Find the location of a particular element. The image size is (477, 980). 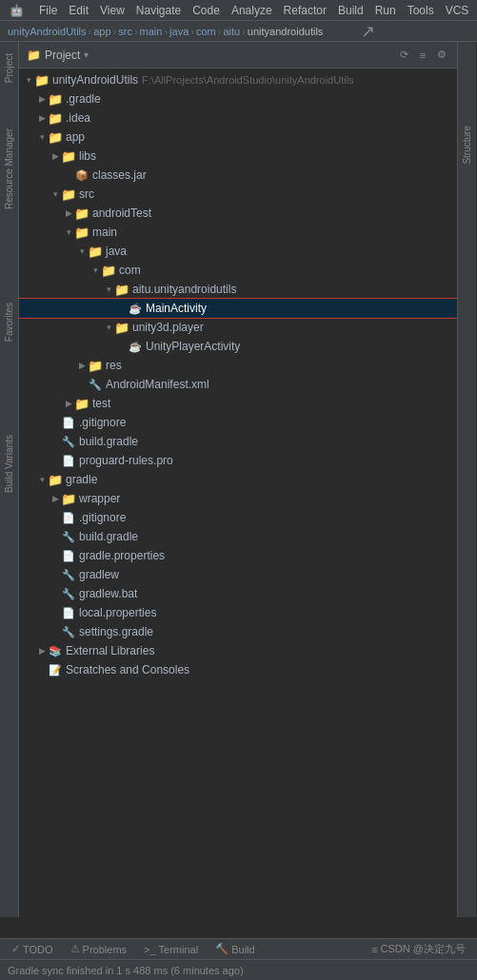

tree-label-java: java is located at coordinates (116, 251).